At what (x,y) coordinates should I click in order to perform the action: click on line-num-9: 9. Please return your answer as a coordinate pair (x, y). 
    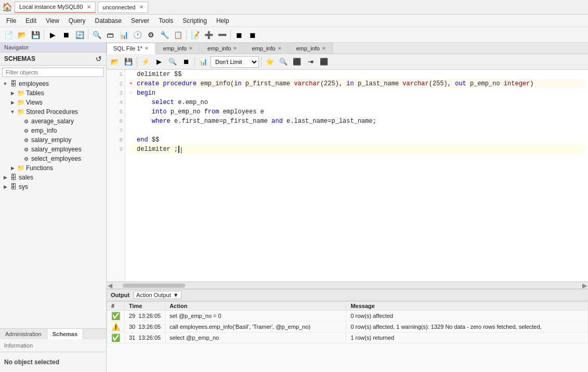
    Looking at the image, I should click on (115, 149).